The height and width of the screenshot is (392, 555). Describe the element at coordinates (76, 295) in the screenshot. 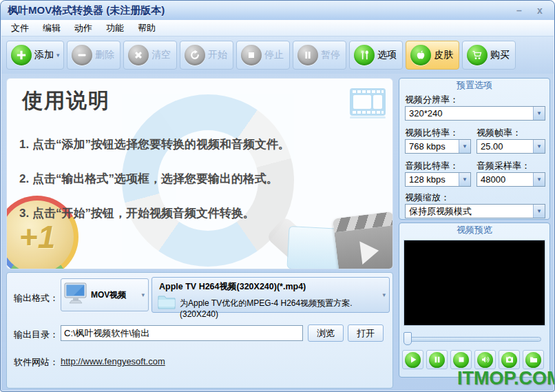

I see `monitor-icon` at that location.